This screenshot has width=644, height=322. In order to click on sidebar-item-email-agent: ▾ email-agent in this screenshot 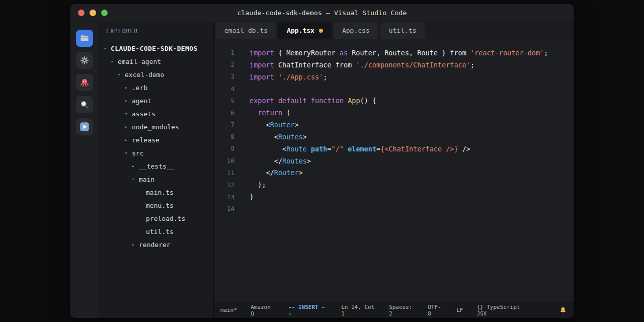, I will do `click(156, 61)`.